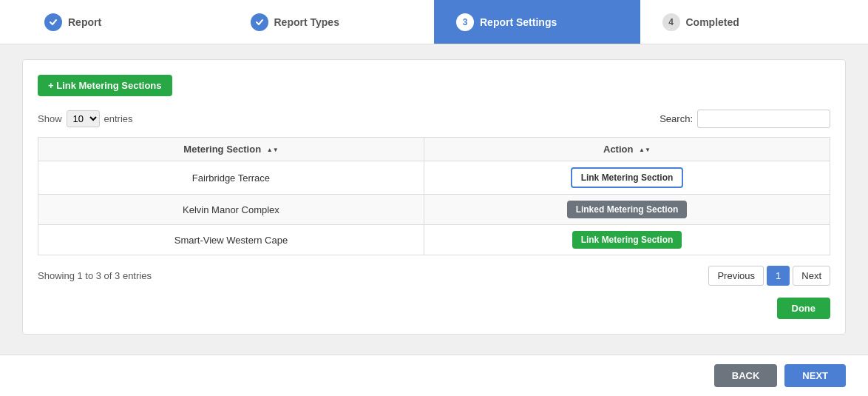 The image size is (868, 396). What do you see at coordinates (627, 150) in the screenshot?
I see `col-header-action: Action ▲▼` at bounding box center [627, 150].